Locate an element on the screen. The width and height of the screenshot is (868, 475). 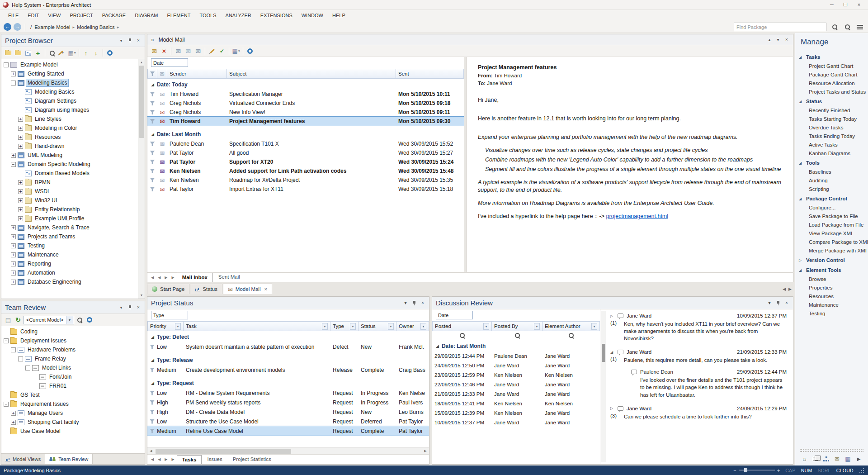
mail-group-header: ◢Date: Last Month is located at coordinates (306, 134).